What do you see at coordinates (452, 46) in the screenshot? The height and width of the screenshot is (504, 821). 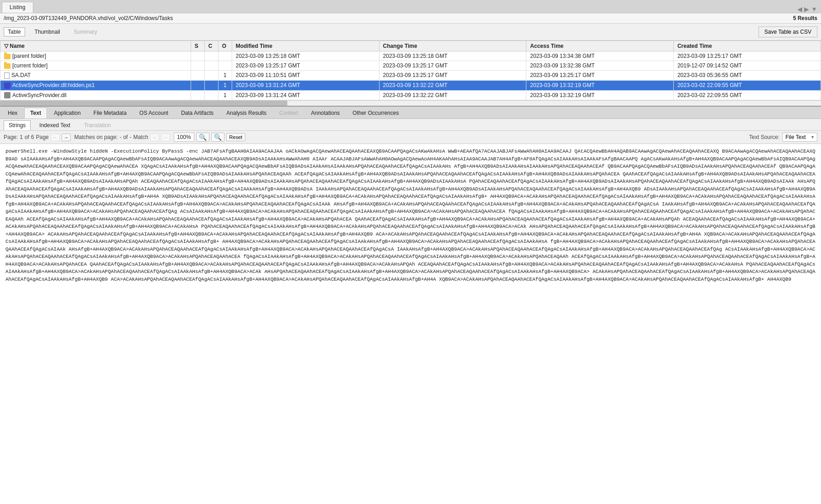 I see `col-header-change: Change Time` at bounding box center [452, 46].